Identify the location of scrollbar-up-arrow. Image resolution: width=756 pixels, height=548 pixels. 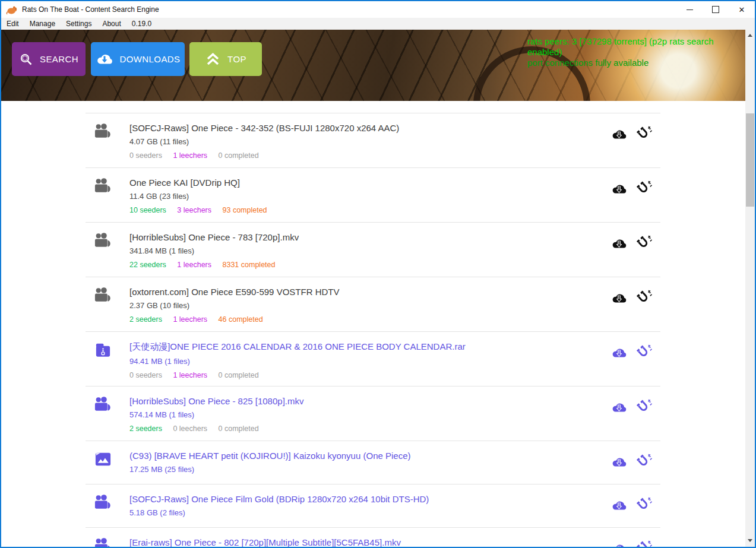
(750, 36).